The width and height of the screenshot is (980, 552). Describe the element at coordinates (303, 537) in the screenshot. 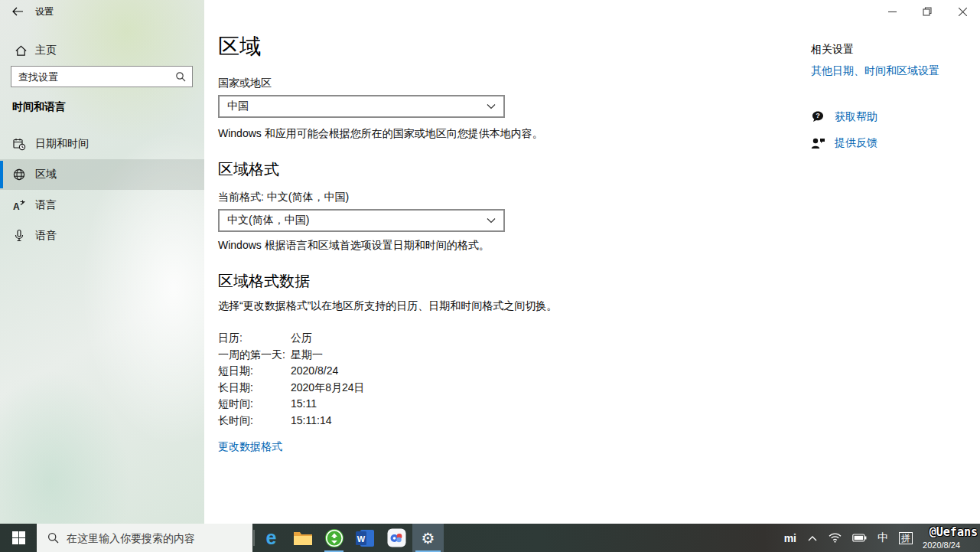

I see `taskbar-file-explorer-button` at that location.